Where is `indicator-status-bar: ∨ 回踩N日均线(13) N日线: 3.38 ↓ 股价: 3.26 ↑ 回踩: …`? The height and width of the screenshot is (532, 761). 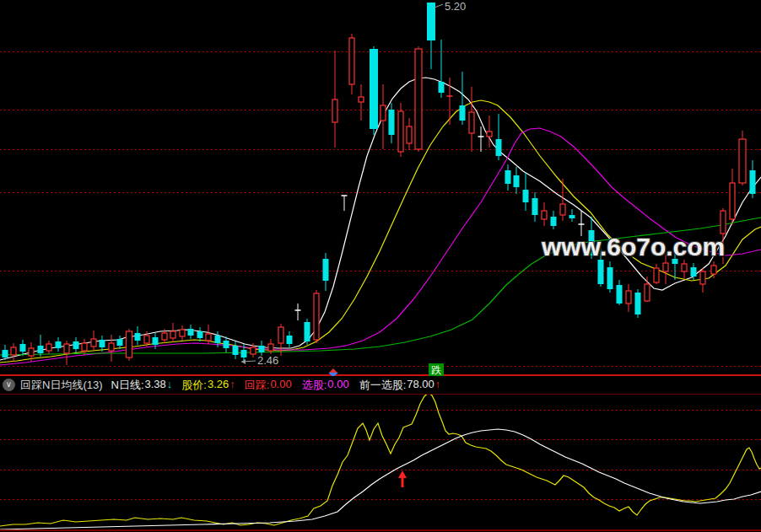
indicator-status-bar: ∨ 回踩N日均线(13) N日线: 3.38 ↓ 股价: 3.26 ↑ 回踩: … is located at coordinates (380, 384).